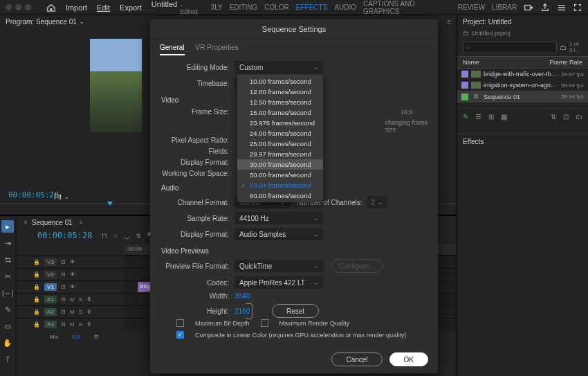 The width and height of the screenshot is (588, 376). What do you see at coordinates (523, 141) in the screenshot?
I see `effects-panel-header: Effects` at bounding box center [523, 141].